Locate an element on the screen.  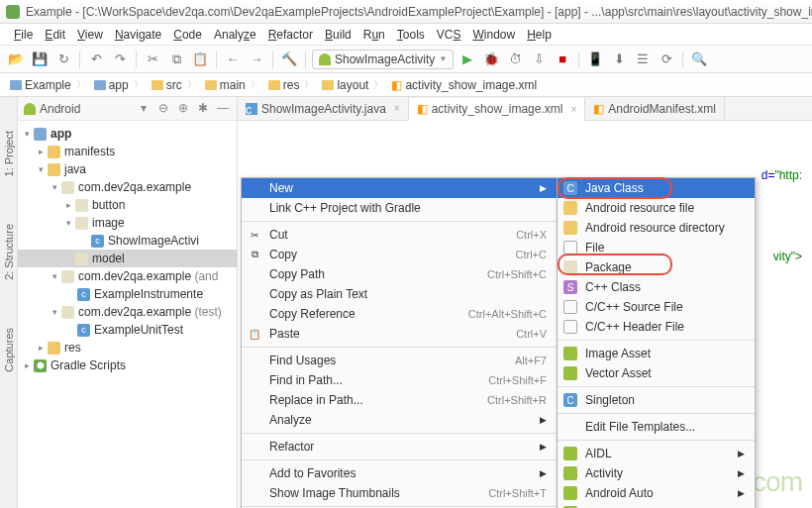
panel-collapse-icon: ⊖ is located at coordinates (163, 109).